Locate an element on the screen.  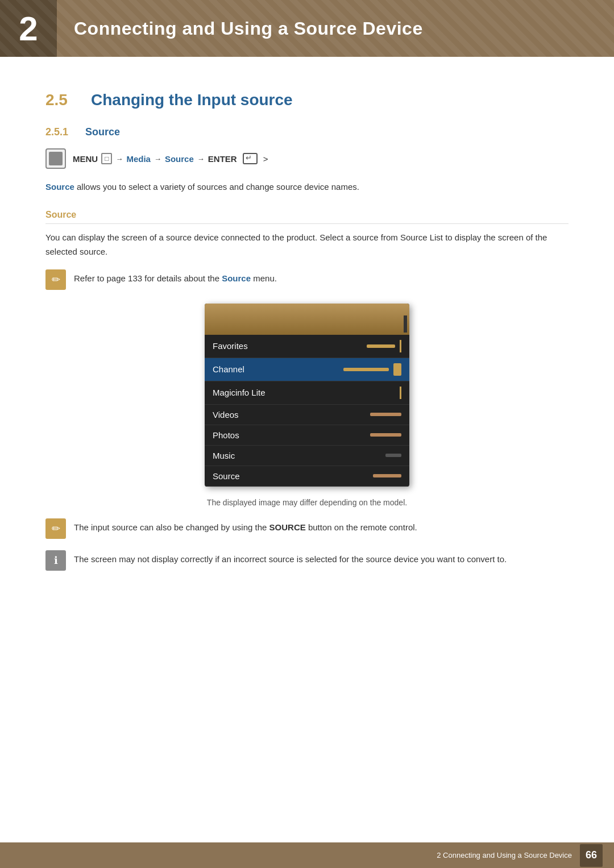
menu-item2: Source is located at coordinates (180, 159).